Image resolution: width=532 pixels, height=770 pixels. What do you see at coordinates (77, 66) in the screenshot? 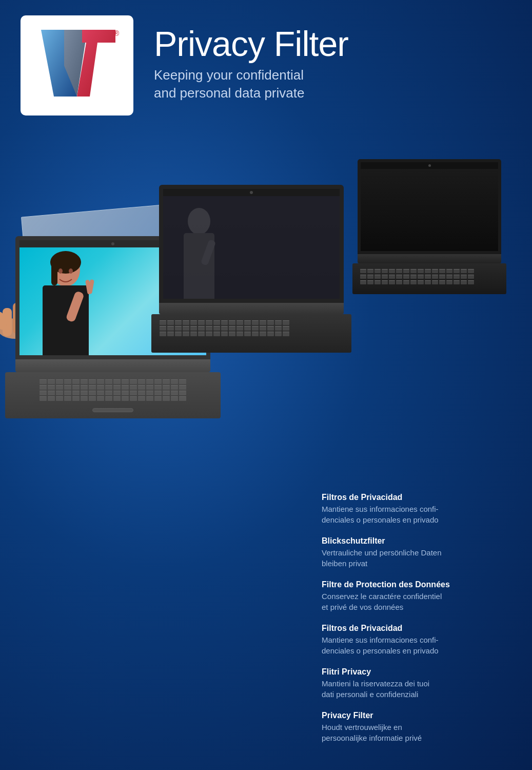
I see `logo-box: ®` at bounding box center [77, 66].